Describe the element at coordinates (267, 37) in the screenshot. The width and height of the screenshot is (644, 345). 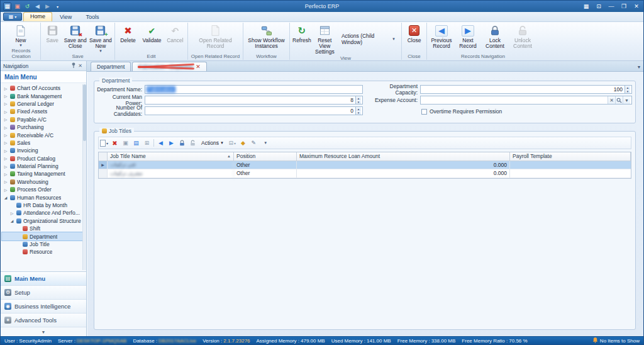
I see `show-workflow-instances-button: Show Workflow Instances` at that location.